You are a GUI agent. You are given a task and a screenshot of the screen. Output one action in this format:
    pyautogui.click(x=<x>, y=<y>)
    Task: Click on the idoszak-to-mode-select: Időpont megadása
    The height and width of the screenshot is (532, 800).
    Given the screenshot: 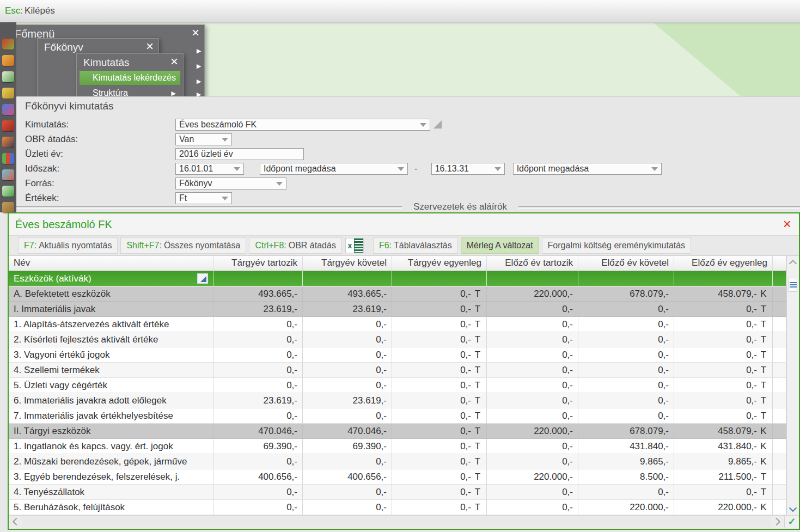 What is the action you would take?
    pyautogui.click(x=587, y=169)
    